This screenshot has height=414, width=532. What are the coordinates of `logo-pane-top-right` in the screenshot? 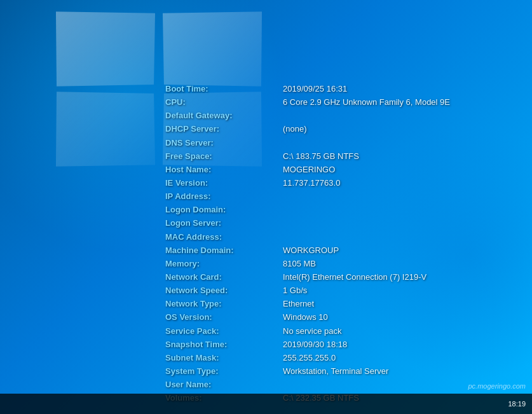 It's located at (212, 48).